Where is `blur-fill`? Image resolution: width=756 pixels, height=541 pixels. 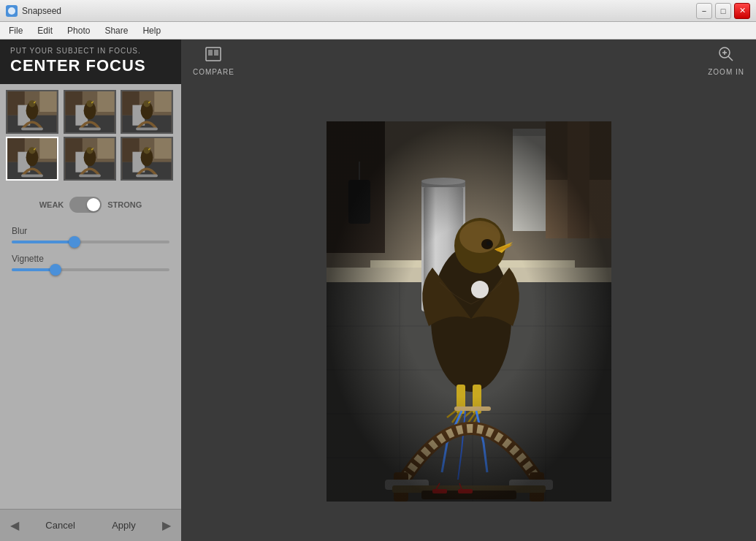 blur-fill is located at coordinates (43, 242).